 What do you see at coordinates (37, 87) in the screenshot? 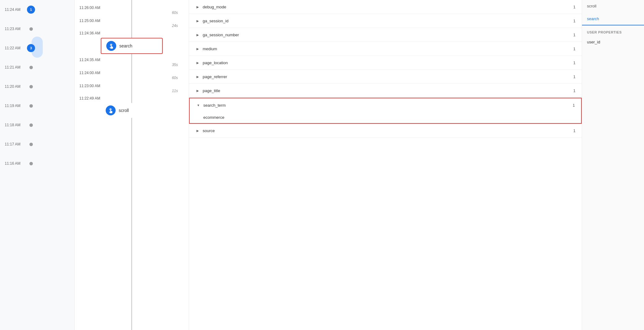
I see `timeline-row-1120: 11:20 AM` at bounding box center [37, 87].